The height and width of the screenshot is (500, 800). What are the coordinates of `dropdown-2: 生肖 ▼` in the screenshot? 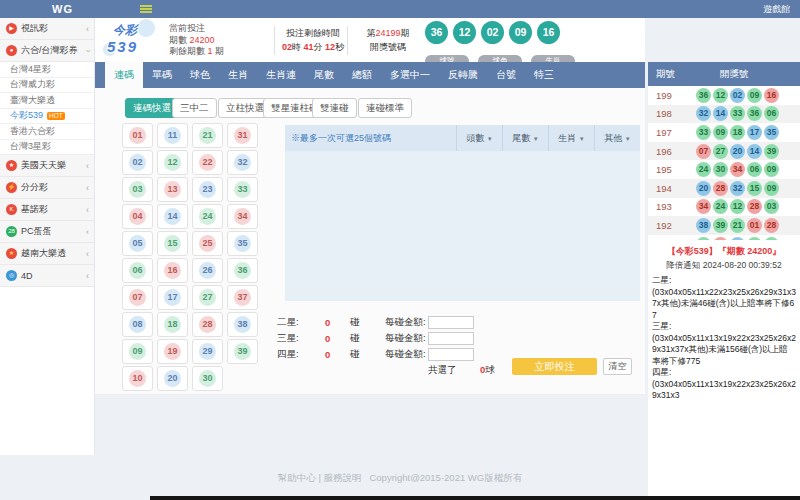 It's located at (571, 138).